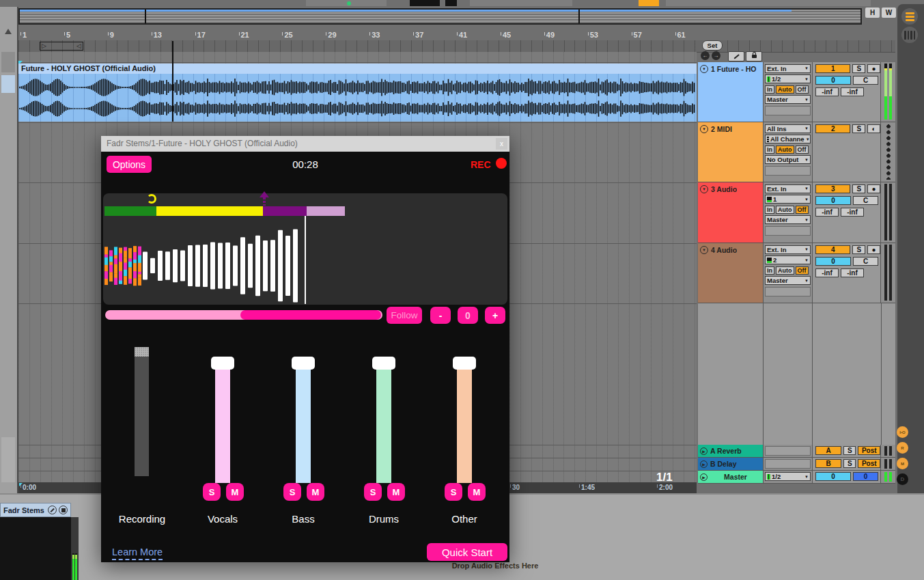 This screenshot has height=580, width=924. I want to click on increment-button: +, so click(495, 316).